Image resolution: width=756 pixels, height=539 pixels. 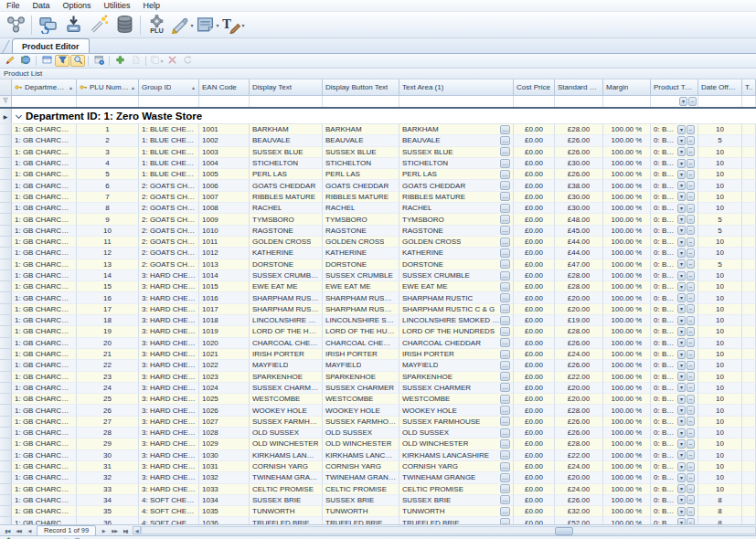 I want to click on edit-pencil-button, so click(x=10, y=60).